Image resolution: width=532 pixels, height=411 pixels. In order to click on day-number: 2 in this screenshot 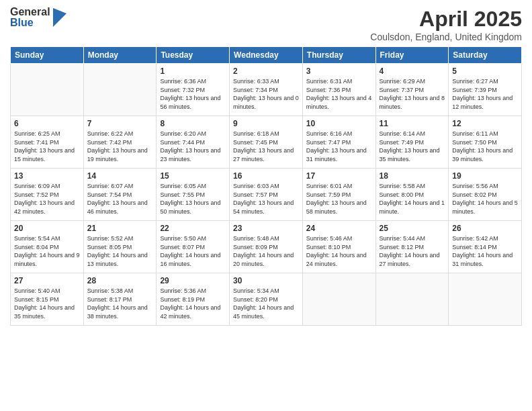, I will do `click(266, 71)`.